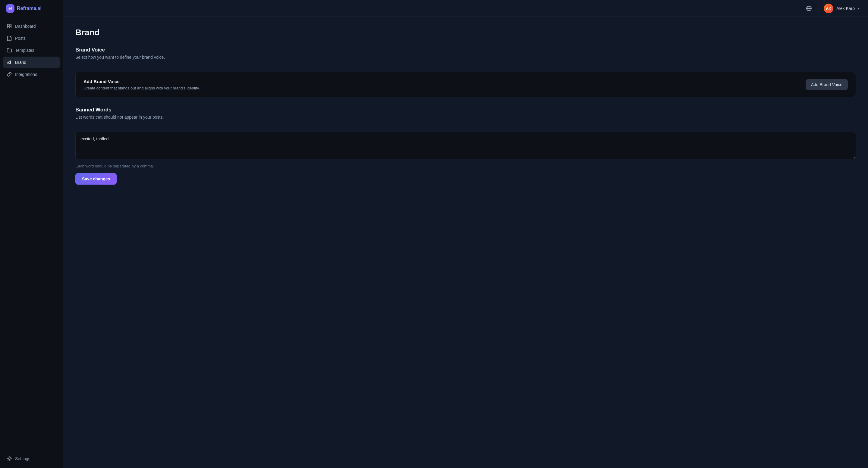  I want to click on logo-text: Reframe.ai, so click(29, 8).